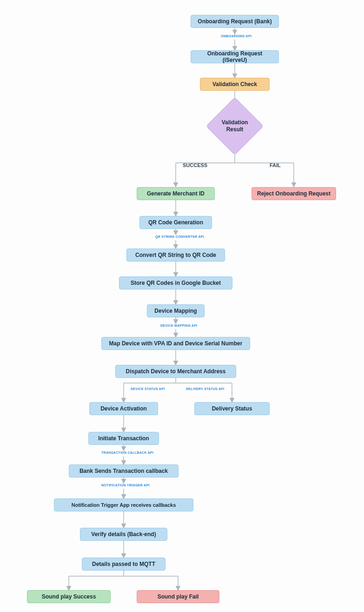  What do you see at coordinates (236, 36) in the screenshot?
I see `api-label-onboarding: ONBOARDING API` at bounding box center [236, 36].